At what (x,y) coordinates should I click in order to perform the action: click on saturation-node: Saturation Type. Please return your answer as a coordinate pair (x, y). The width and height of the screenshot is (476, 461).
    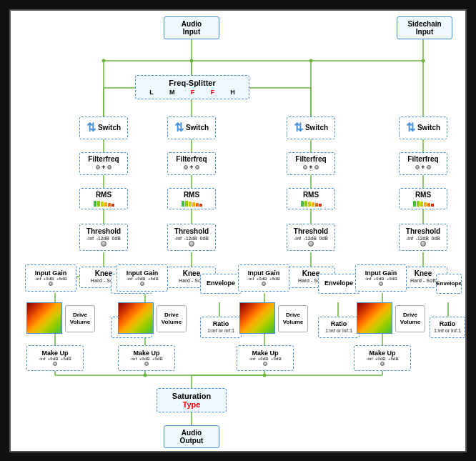
    Looking at the image, I should click on (192, 400).